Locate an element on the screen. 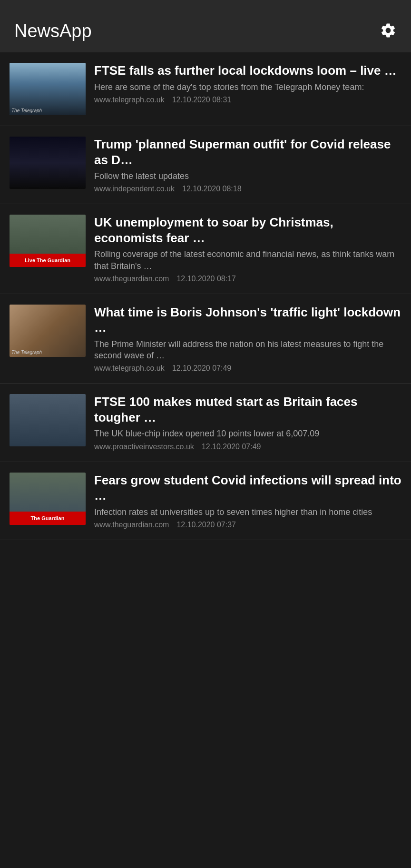 This screenshot has width=411, height=868. news-content-6: Fears grow student Covid infections will… is located at coordinates (248, 501).